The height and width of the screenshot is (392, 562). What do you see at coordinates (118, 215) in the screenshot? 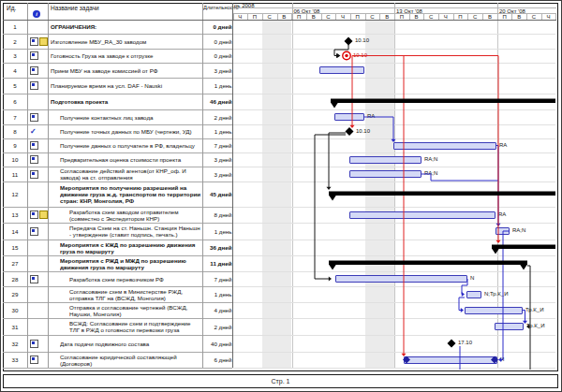
I see `table-row: 13Разработка схем заводом отправителем (…` at bounding box center [118, 215].